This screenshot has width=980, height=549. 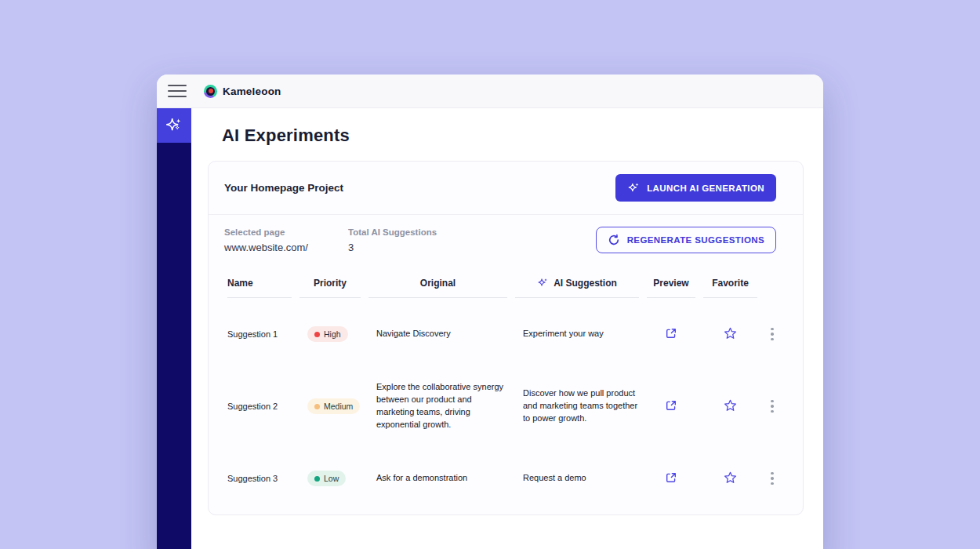 What do you see at coordinates (577, 334) in the screenshot?
I see `ai-suggestion-text: Experiment your way` at bounding box center [577, 334].